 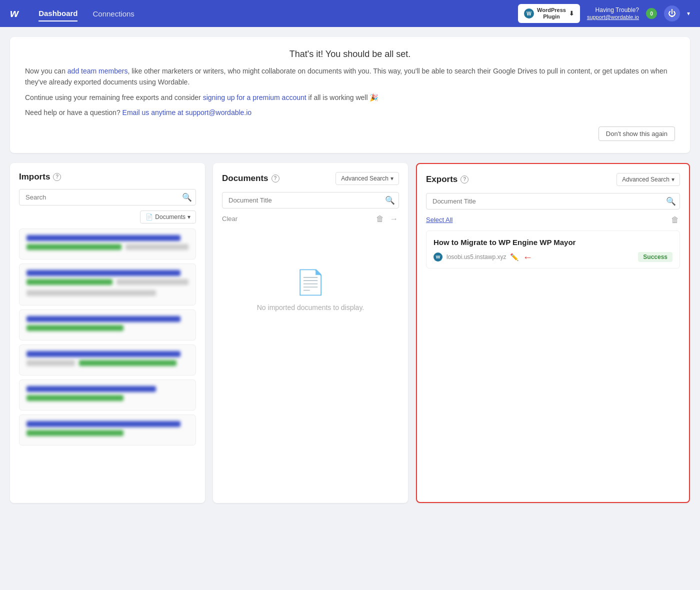 What do you see at coordinates (57, 177) in the screenshot?
I see `imports-help-icon: ?` at bounding box center [57, 177].